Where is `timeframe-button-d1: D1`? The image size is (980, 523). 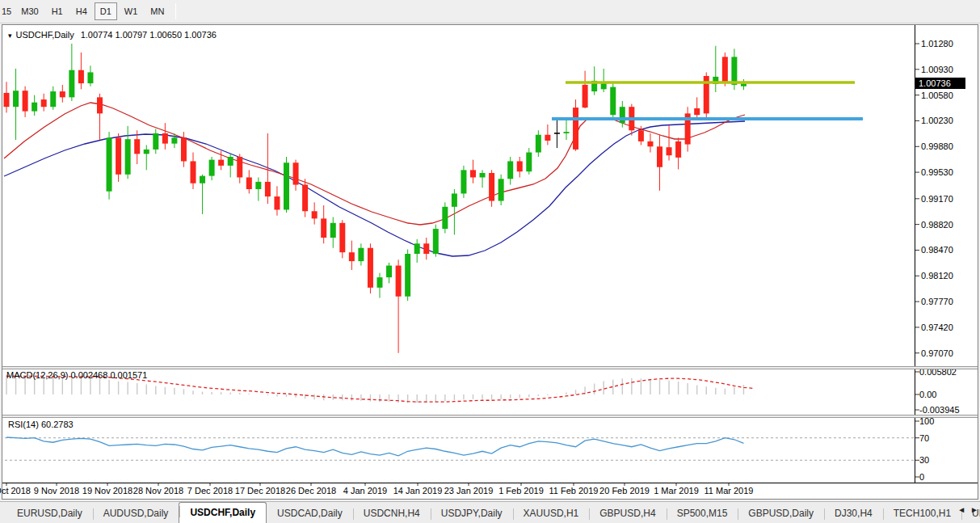
timeframe-button-d1: D1 is located at coordinates (106, 11).